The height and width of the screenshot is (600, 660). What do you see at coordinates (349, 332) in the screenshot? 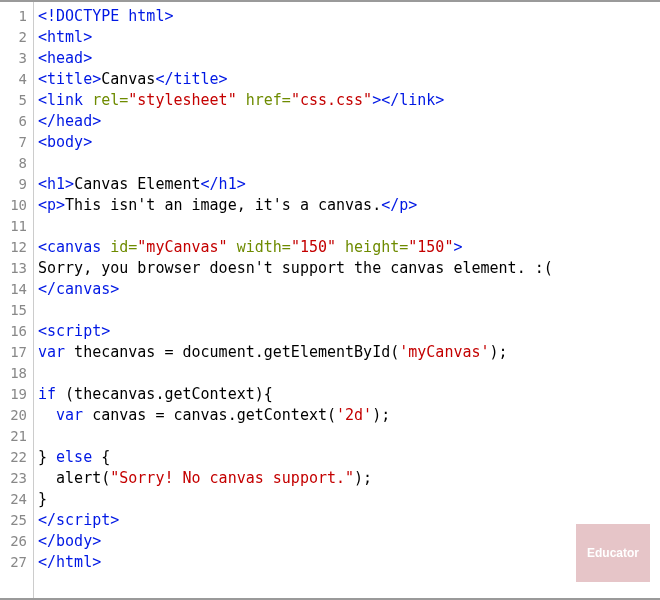
I see `code-line: <script>` at bounding box center [349, 332].